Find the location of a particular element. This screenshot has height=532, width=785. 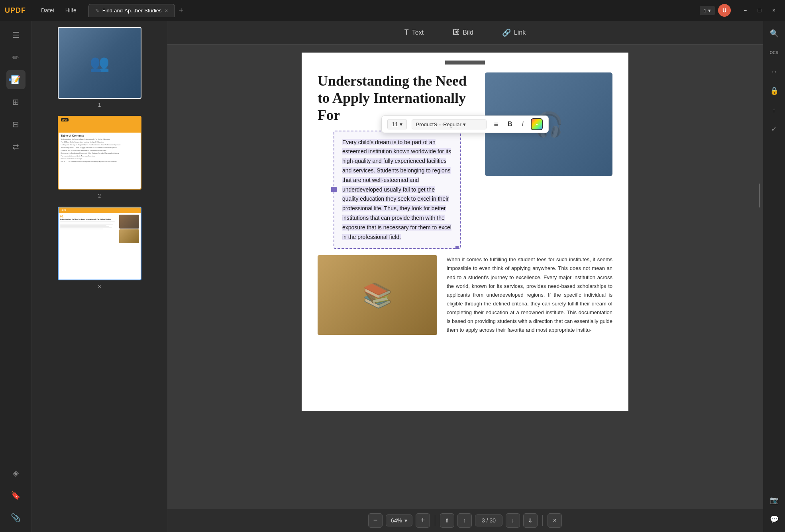

right-sidebar: 🔍 OCR ↔ 🔒 ↑ ✓ 📷 💬 is located at coordinates (774, 276).